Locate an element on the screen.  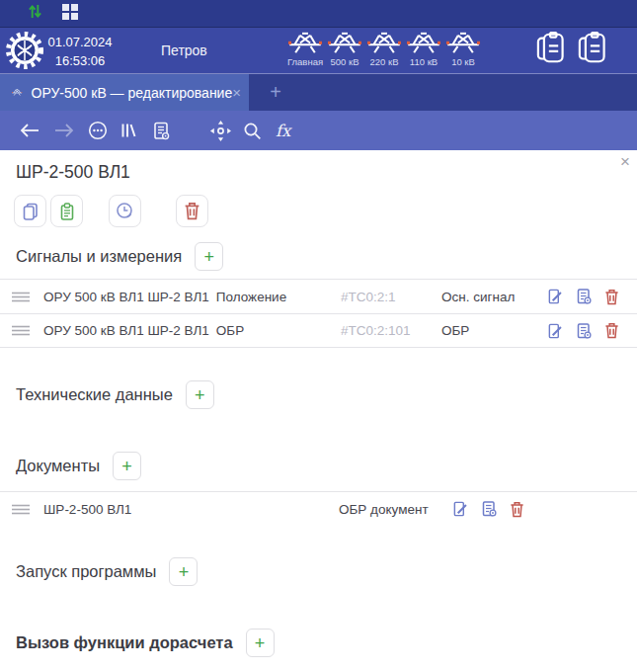
back-icon is located at coordinates (30, 130).